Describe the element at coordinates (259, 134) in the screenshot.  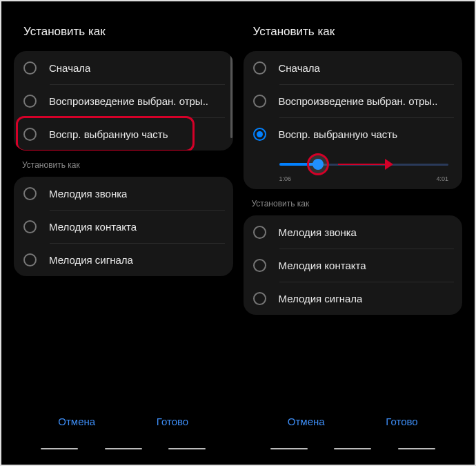
I see `radio-icon-checked` at that location.